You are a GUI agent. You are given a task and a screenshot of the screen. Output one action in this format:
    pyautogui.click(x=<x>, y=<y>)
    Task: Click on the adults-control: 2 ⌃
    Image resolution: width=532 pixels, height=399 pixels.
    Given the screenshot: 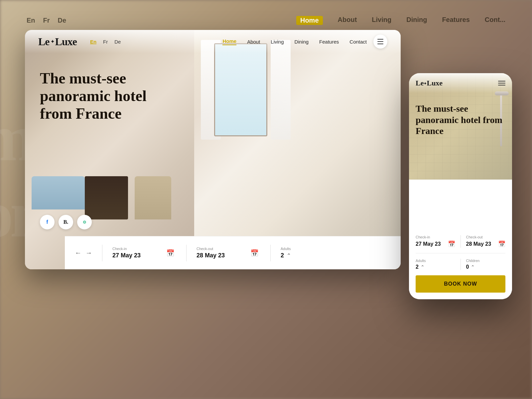 What is the action you would take?
    pyautogui.click(x=286, y=255)
    